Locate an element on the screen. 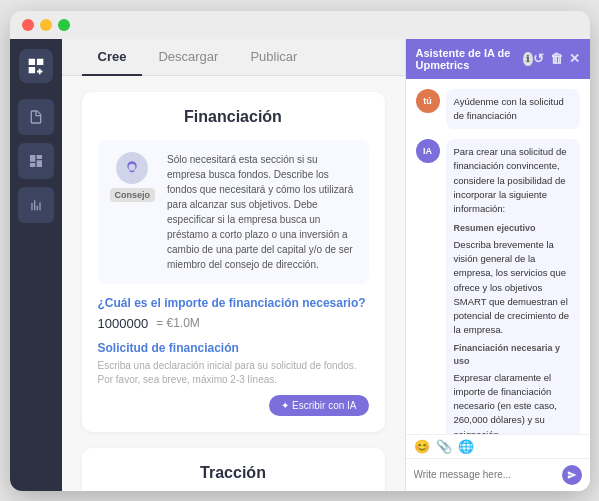 The height and width of the screenshot is (501, 599). app-logo is located at coordinates (36, 66).